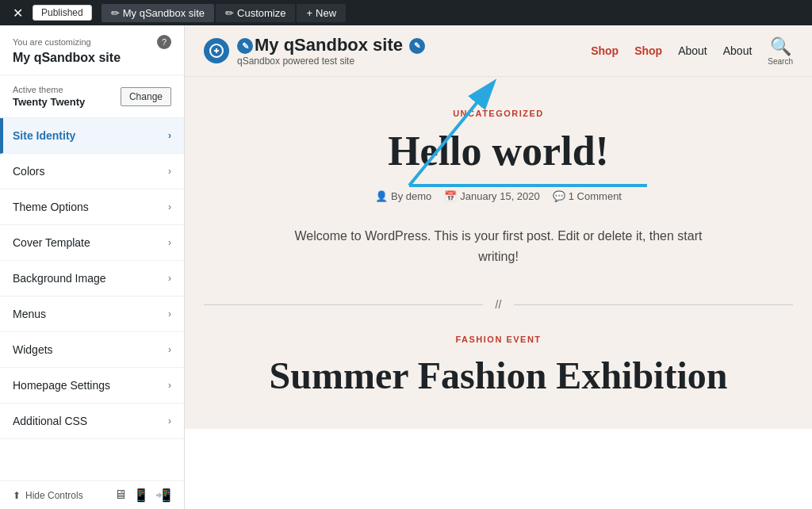  I want to click on customize-icon: ✏, so click(230, 13).